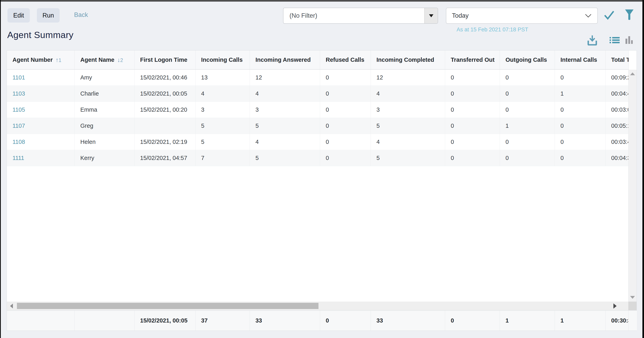 The width and height of the screenshot is (644, 338). Describe the element at coordinates (580, 60) in the screenshot. I see `column-header-internal-calls: Internal Calls` at that location.